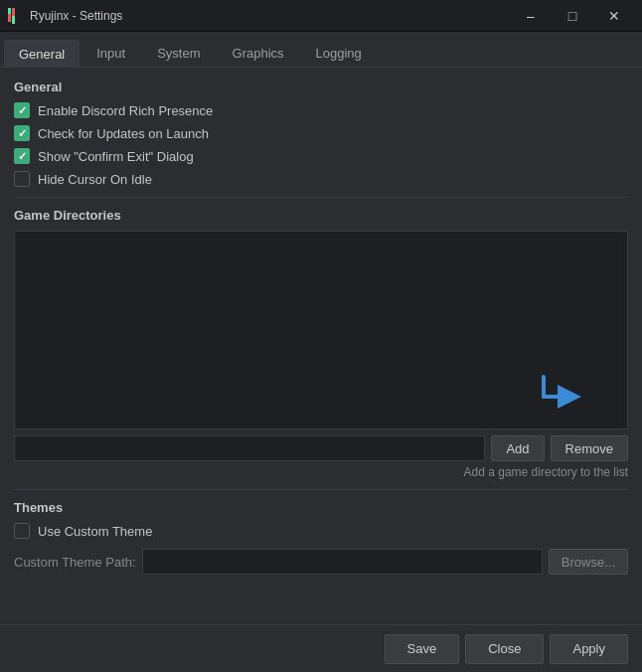 This screenshot has height=672, width=642. What do you see at coordinates (22, 179) in the screenshot?
I see `hide-cursor-checkbox` at bounding box center [22, 179].